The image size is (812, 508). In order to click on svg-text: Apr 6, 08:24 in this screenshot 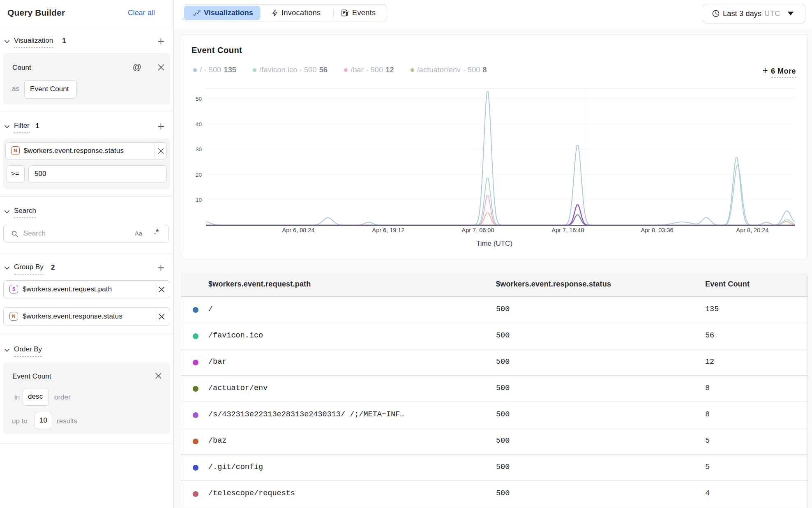, I will do `click(298, 230)`.